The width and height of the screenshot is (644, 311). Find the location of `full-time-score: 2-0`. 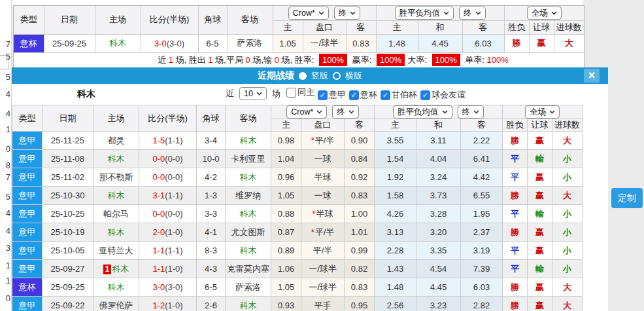

full-time-score: 2-0 is located at coordinates (158, 232).